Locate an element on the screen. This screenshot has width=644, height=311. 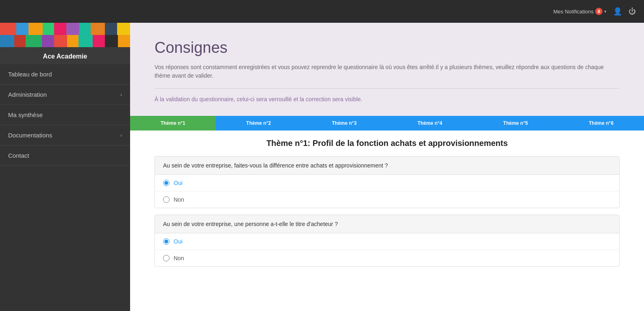
consignes-text: Vos réponses sont constamment enregistré… is located at coordinates (387, 72).